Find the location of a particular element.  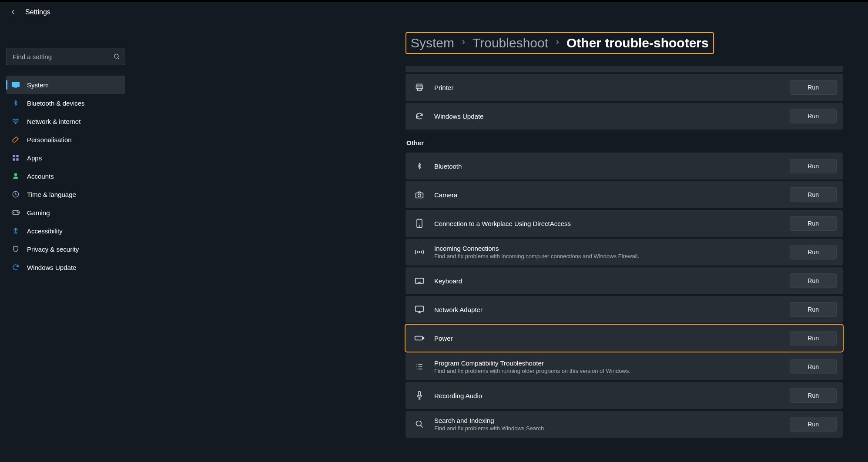

troubleshooter-row-recording-audio: Recording Audio Run is located at coordinates (624, 396).